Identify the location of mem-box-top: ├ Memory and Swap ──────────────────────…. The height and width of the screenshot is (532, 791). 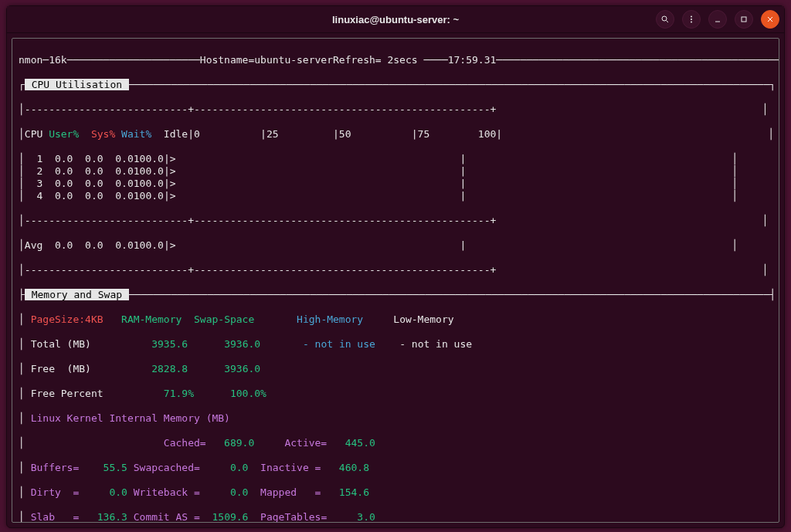
(396, 295).